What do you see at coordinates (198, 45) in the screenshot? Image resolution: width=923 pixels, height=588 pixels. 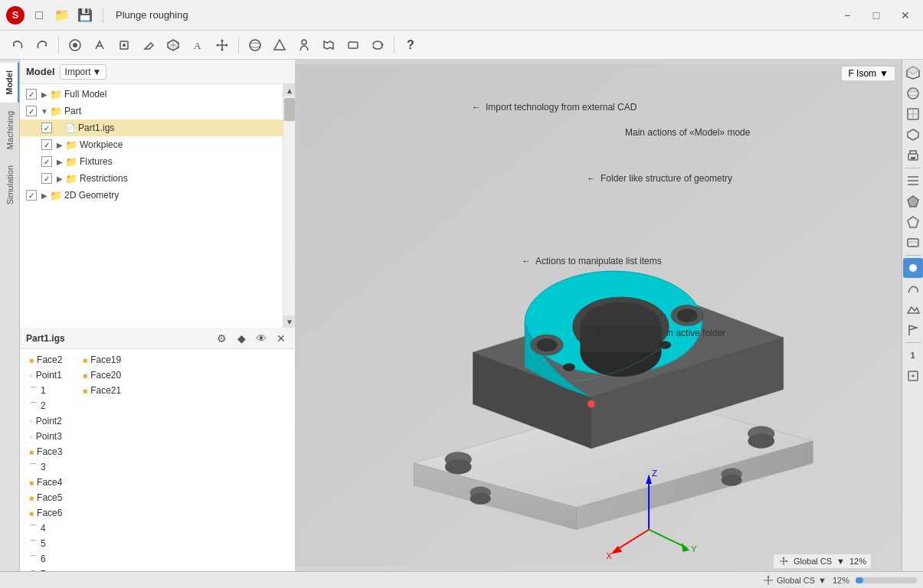 I see `toolbar-text: A` at bounding box center [198, 45].